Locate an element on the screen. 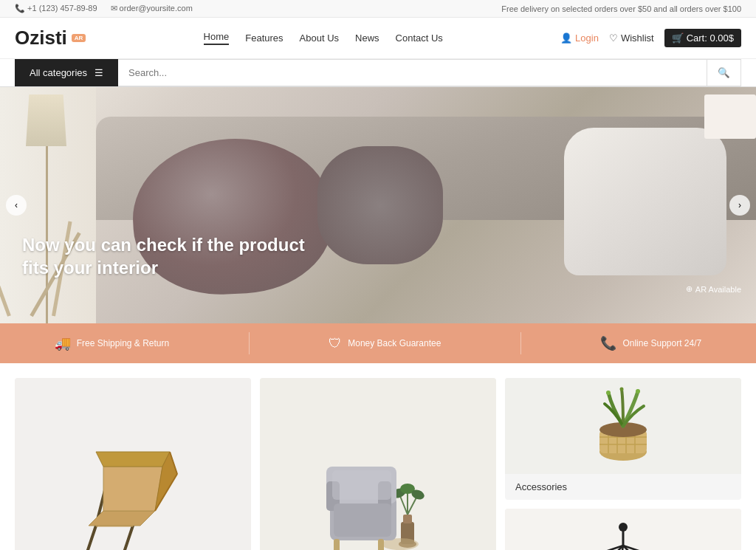  login-link: 👤 Login is located at coordinates (580, 38).